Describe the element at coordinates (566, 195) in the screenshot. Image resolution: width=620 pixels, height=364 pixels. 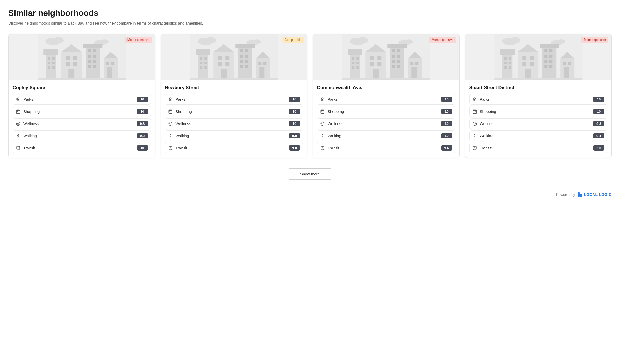
I see `powered-by-label: Powered by` at that location.